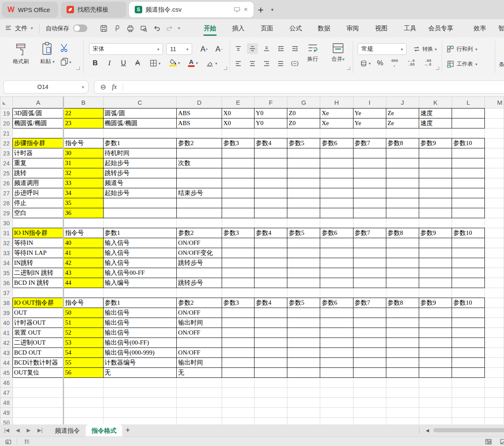  What do you see at coordinates (238, 133) in the screenshot?
I see `cell-E21` at bounding box center [238, 133].